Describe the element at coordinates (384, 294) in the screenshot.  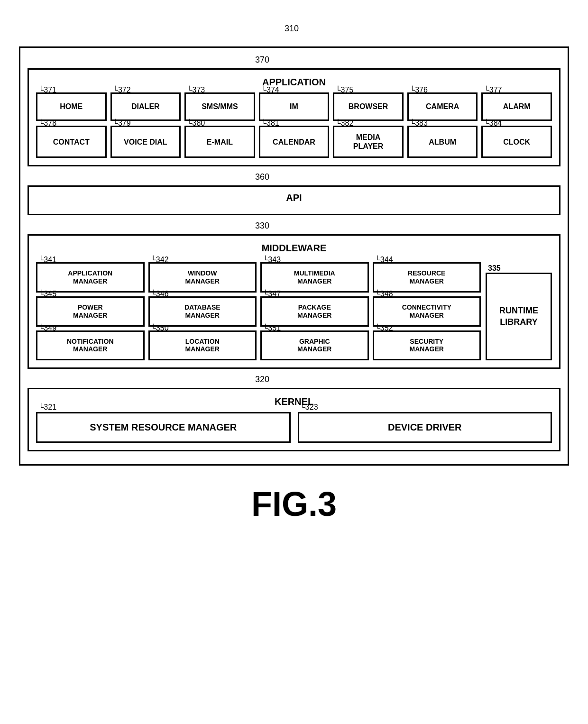
I see `mw-ref-label: └348` at that location.